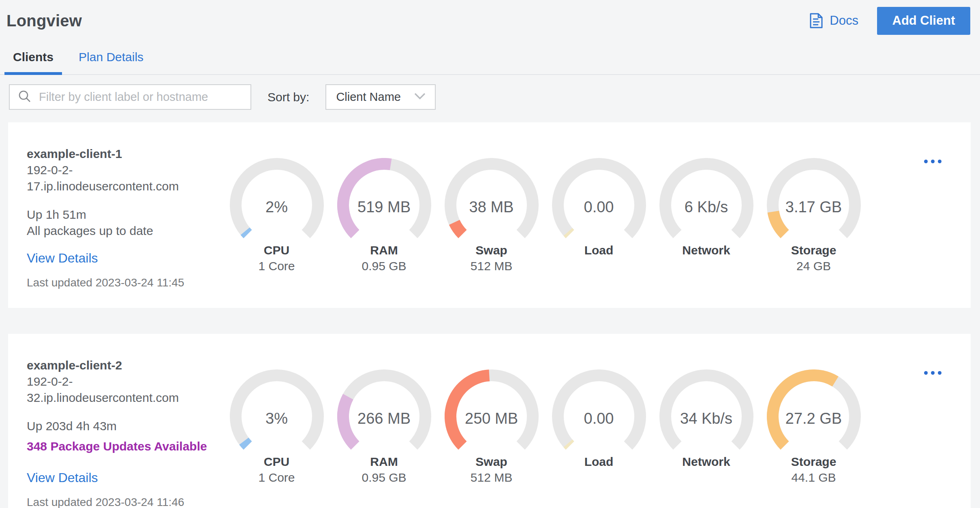 Image resolution: width=980 pixels, height=508 pixels. What do you see at coordinates (384, 421) in the screenshot?
I see `metric-gauge: 266 MB RAM 0.95 GB` at bounding box center [384, 421].